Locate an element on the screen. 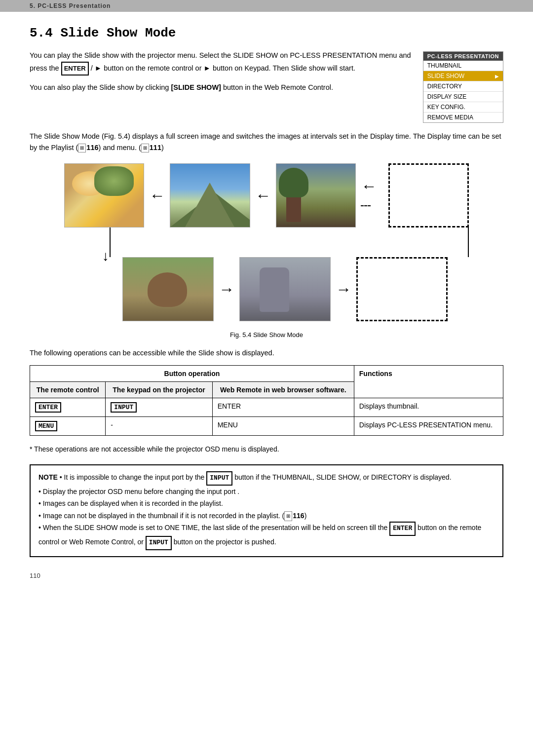  intro-text: You can play the Slide show with the pro… is located at coordinates (221, 71).